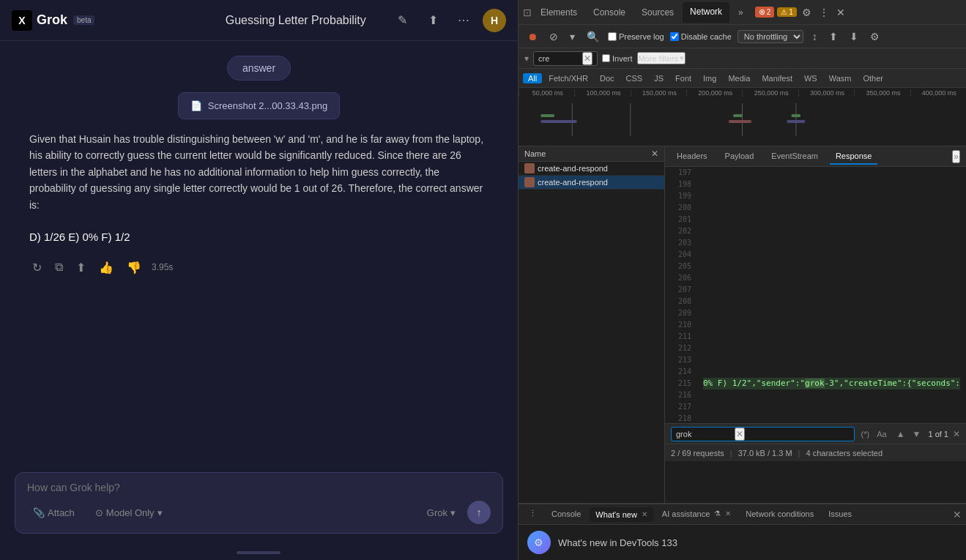  What do you see at coordinates (740, 157) in the screenshot?
I see `tab-payload: Payload` at bounding box center [740, 157].